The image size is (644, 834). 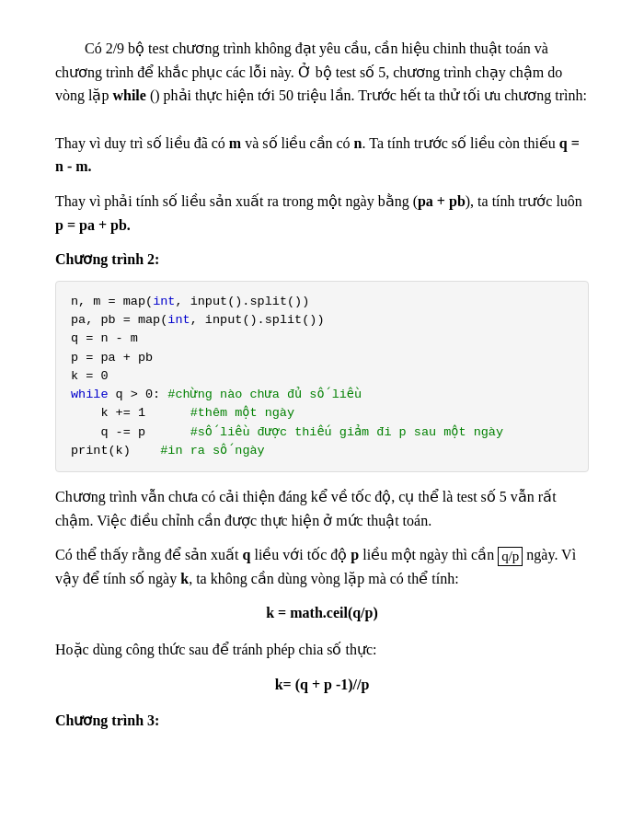 What do you see at coordinates (212, 451) in the screenshot?
I see `code-comment-4: #in ra số ngày` at bounding box center [212, 451].